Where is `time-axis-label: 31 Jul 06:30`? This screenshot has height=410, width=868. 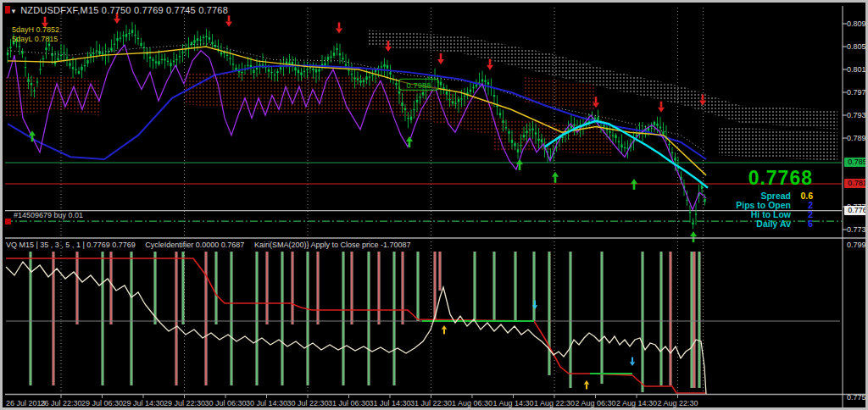 time-axis-label: 31 Jul 06:30 is located at coordinates (349, 403).